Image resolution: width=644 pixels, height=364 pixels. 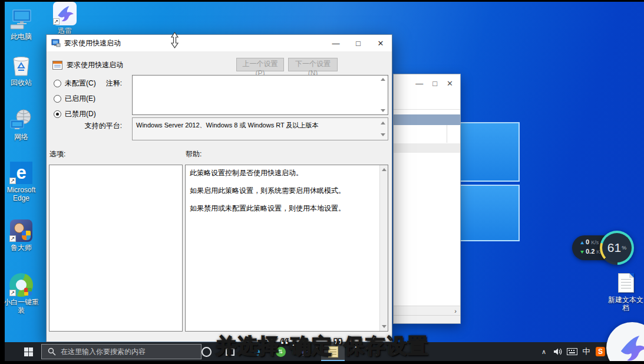 I want to click on horizontal-scrollbar: ›, so click(x=427, y=310).